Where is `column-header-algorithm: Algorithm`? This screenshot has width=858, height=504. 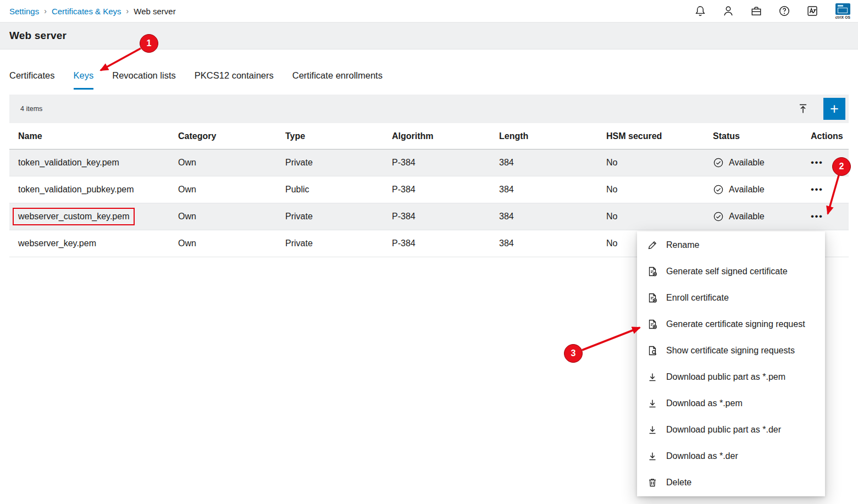
column-header-algorithm: Algorithm is located at coordinates (445, 136).